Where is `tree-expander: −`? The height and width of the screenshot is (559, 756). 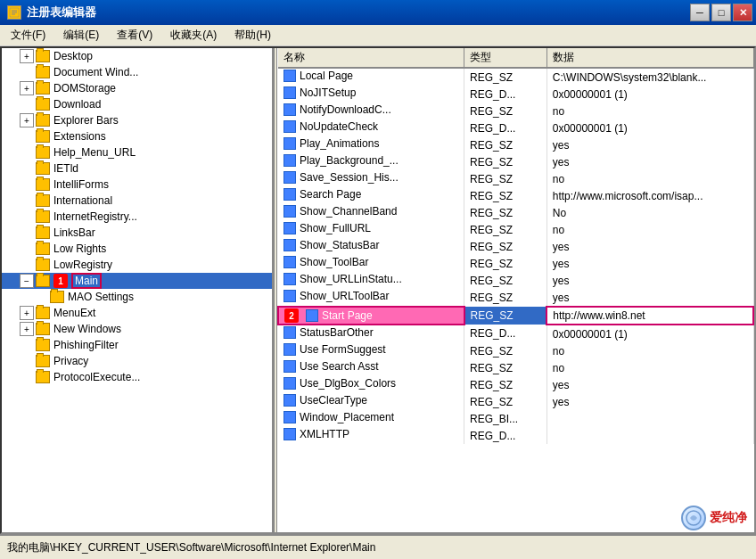 tree-expander: − is located at coordinates (27, 281).